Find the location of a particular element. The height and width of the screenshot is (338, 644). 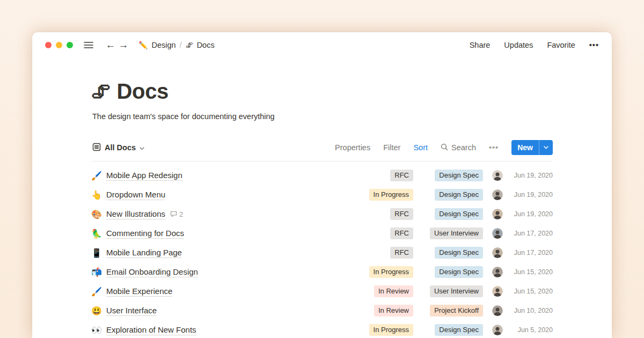

table-row: 👀 Exploration of New Fonts In Progress D… is located at coordinates (322, 329).